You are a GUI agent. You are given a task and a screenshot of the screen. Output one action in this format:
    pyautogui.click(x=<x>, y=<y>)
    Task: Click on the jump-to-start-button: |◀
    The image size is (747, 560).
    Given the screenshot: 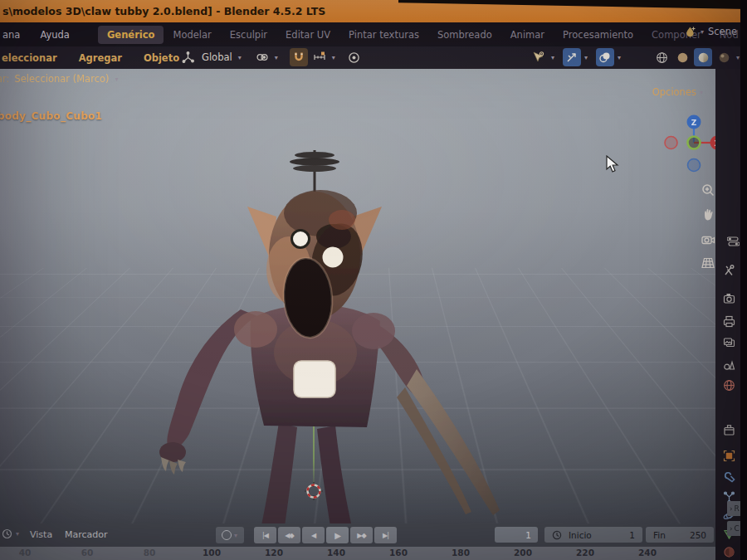 What is the action you would take?
    pyautogui.click(x=266, y=535)
    